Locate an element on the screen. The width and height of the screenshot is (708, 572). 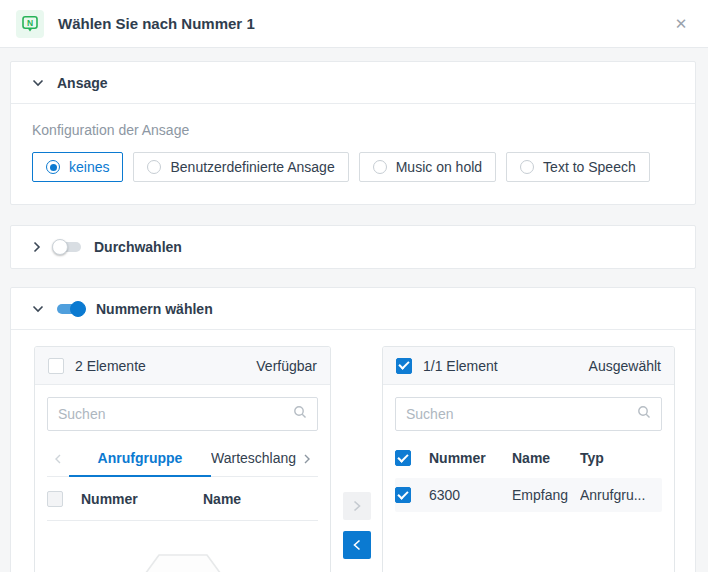
selected-panel-header: 1/1 Element Ausgewählt is located at coordinates (528, 366).